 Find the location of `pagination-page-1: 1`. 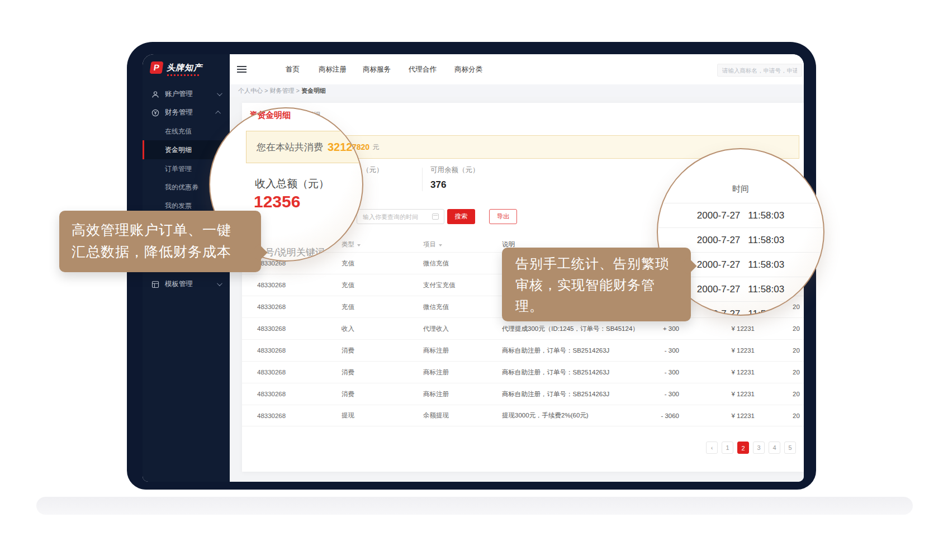

pagination-page-1: 1 is located at coordinates (728, 448).